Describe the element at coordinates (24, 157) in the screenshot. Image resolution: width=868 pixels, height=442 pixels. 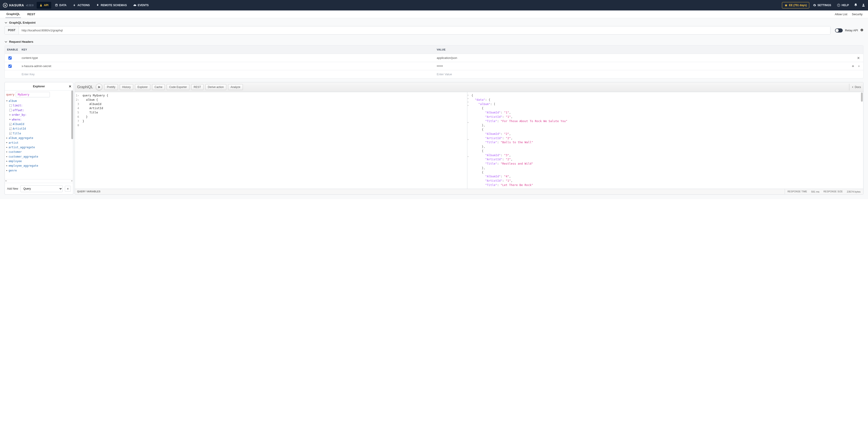
I see `tree-sibling: customer_aggregate` at that location.